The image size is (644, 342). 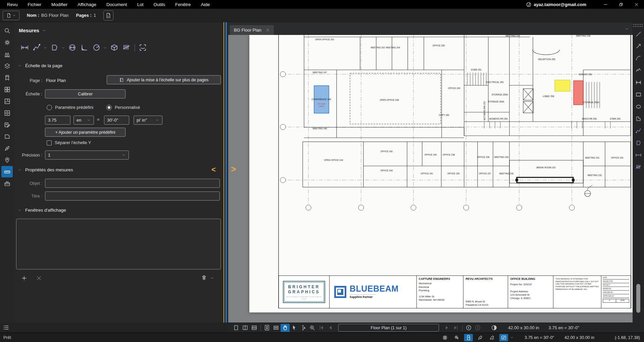 I want to click on delete-button, so click(x=204, y=277).